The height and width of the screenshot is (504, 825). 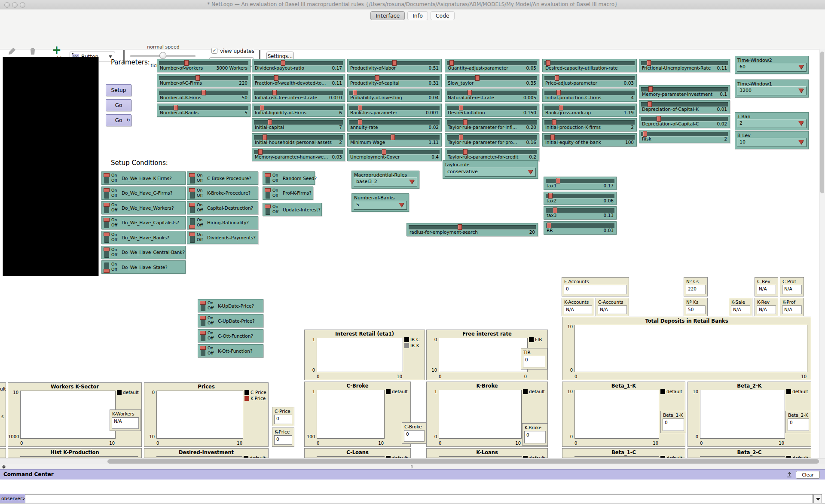 I want to click on switch-do-we-have-banks-: OnOffDo_We_Have_Banks?, so click(x=144, y=237).